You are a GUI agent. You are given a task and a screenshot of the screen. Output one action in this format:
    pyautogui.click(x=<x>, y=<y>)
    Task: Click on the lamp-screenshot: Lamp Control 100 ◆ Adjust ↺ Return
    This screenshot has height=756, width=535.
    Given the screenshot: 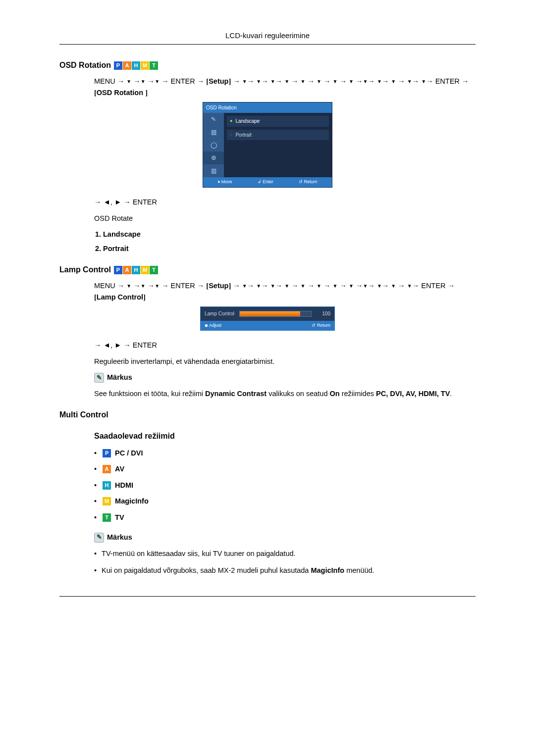 What is the action you would take?
    pyautogui.click(x=268, y=319)
    